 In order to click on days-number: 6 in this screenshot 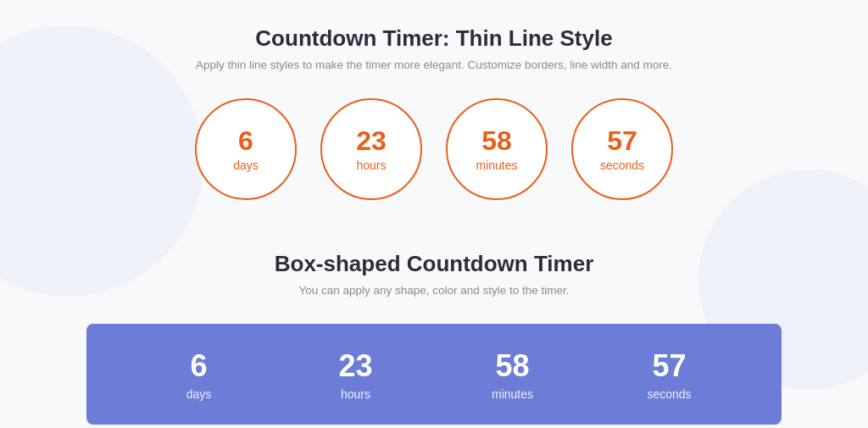, I will do `click(246, 141)`.